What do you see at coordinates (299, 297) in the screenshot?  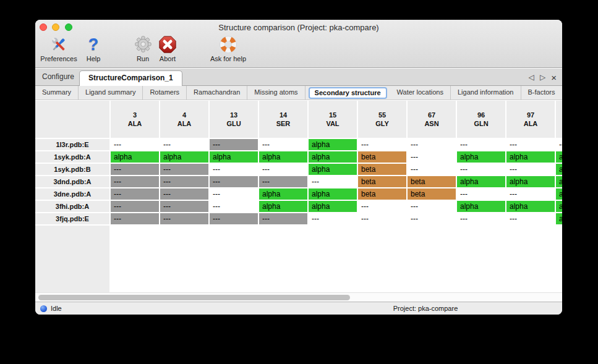 I see `horizontal-scrollbar` at bounding box center [299, 297].